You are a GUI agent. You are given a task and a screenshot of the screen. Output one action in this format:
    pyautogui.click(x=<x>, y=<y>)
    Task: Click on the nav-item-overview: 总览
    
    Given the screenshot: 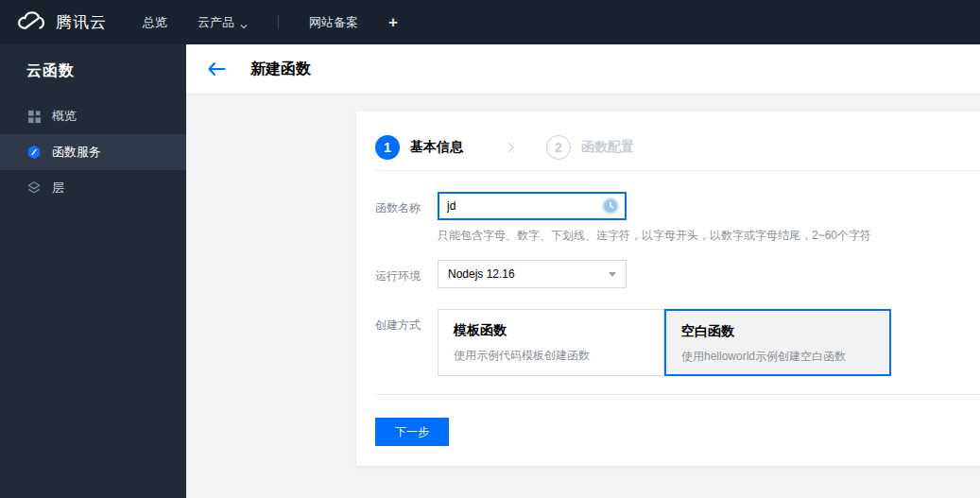 What is the action you would take?
    pyautogui.click(x=155, y=23)
    